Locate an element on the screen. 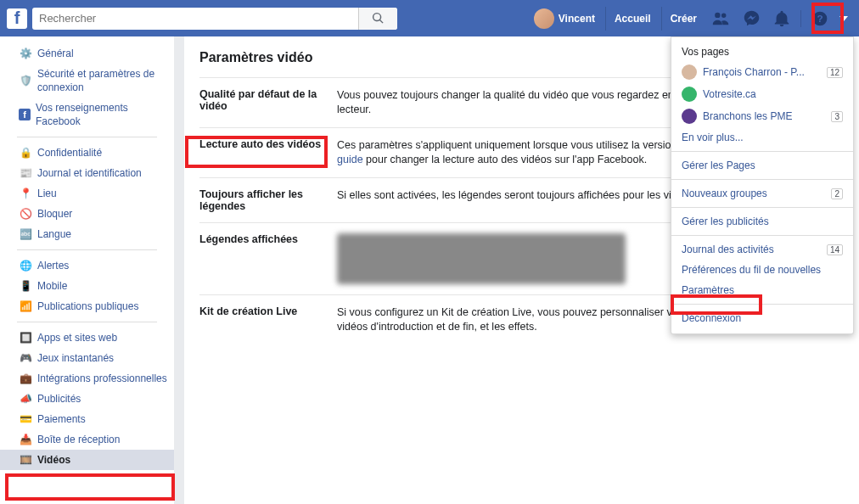 The height and width of the screenshot is (504, 859). search-button is located at coordinates (378, 19).